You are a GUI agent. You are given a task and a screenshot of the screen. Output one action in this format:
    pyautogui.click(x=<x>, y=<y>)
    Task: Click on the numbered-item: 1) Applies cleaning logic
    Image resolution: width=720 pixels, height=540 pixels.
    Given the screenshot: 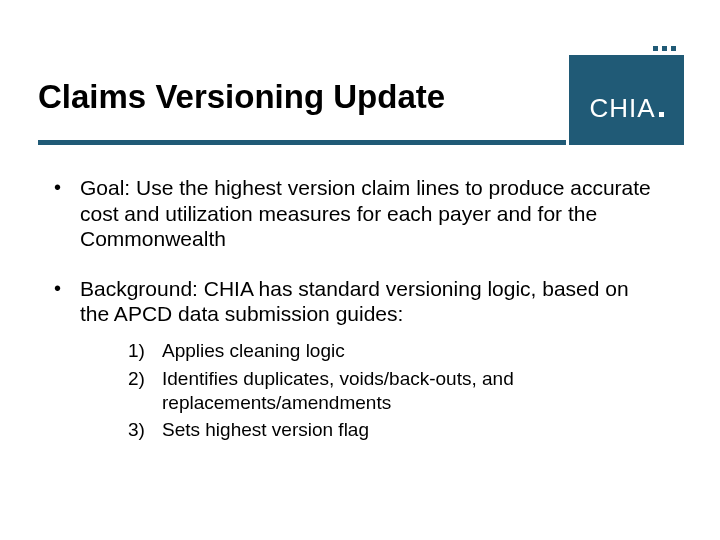 What is the action you would take?
    pyautogui.click(x=394, y=351)
    